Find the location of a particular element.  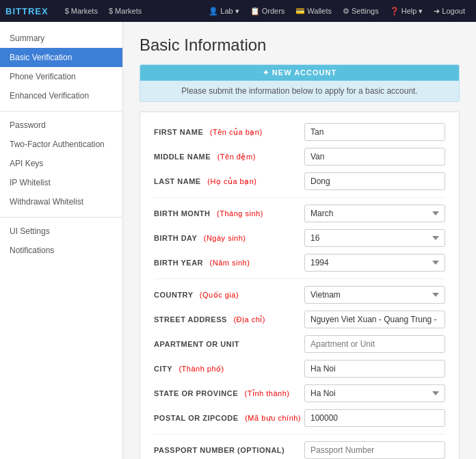

sidebar-item-summary: Summary is located at coordinates (62, 38).